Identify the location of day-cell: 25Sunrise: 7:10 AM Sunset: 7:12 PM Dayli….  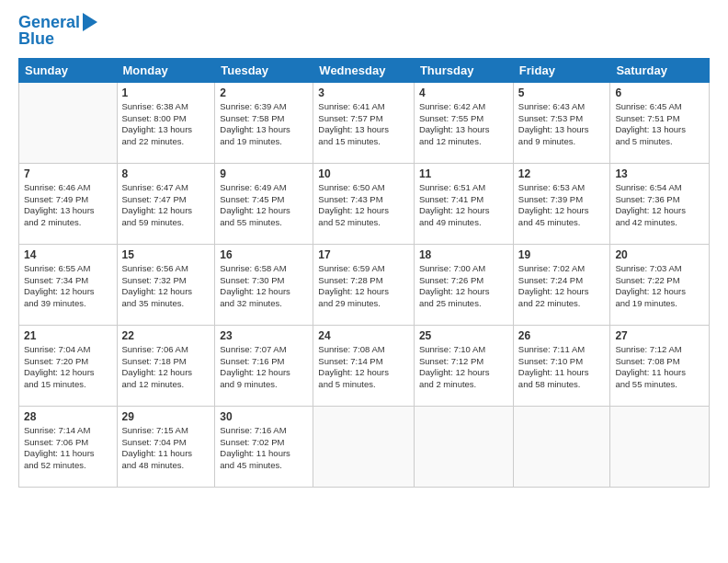
(463, 365).